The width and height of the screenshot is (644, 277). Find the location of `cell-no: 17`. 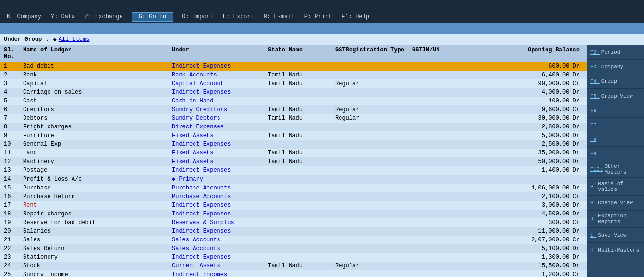

cell-no: 17 is located at coordinates (13, 205).